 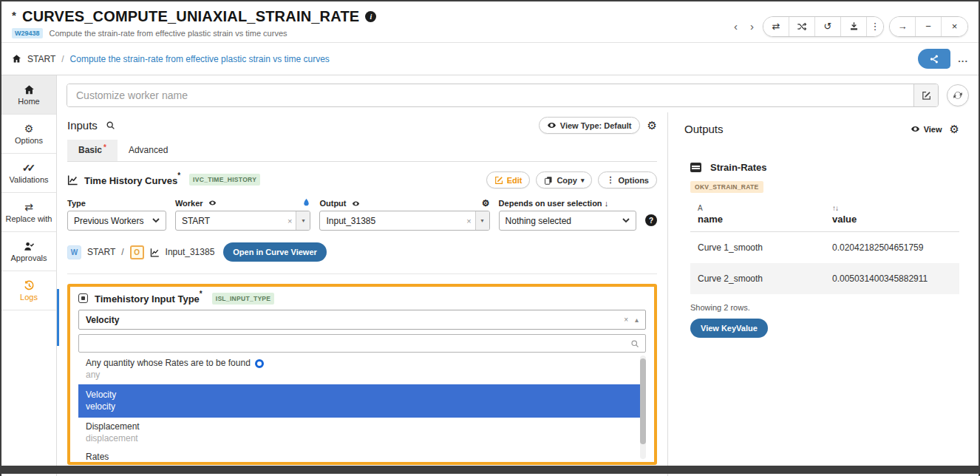 I want to click on option-velocity: Velocity velocity, so click(x=362, y=401).